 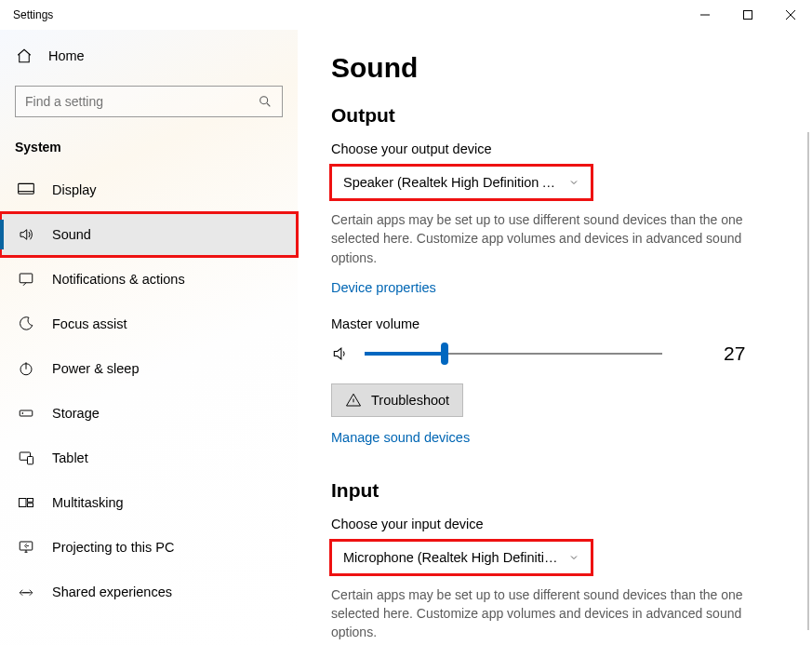 I want to click on storage-icon, so click(x=26, y=413).